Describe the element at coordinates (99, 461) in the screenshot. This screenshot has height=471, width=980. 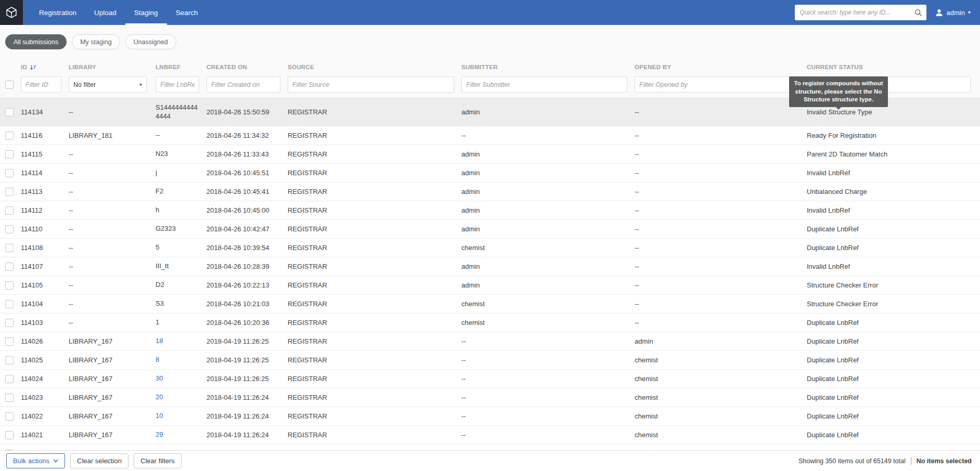
I see `clear-selection-button: Clear selection` at that location.